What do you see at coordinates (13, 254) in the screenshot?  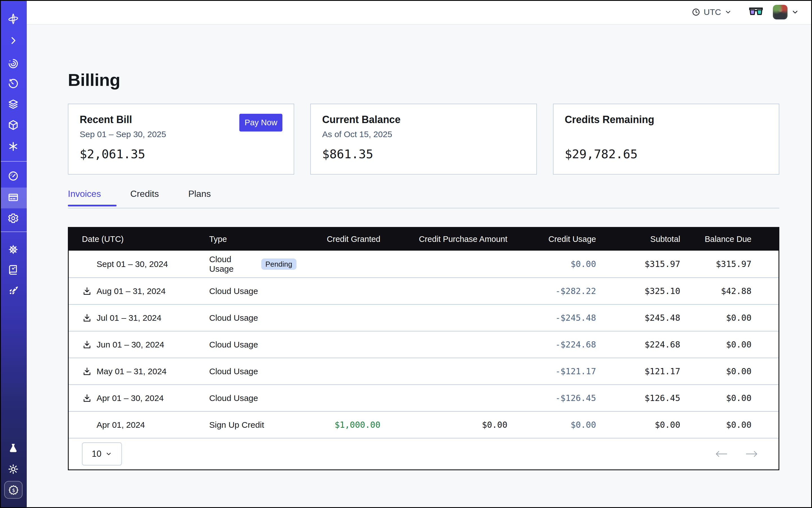 I see `sidebar: $` at bounding box center [13, 254].